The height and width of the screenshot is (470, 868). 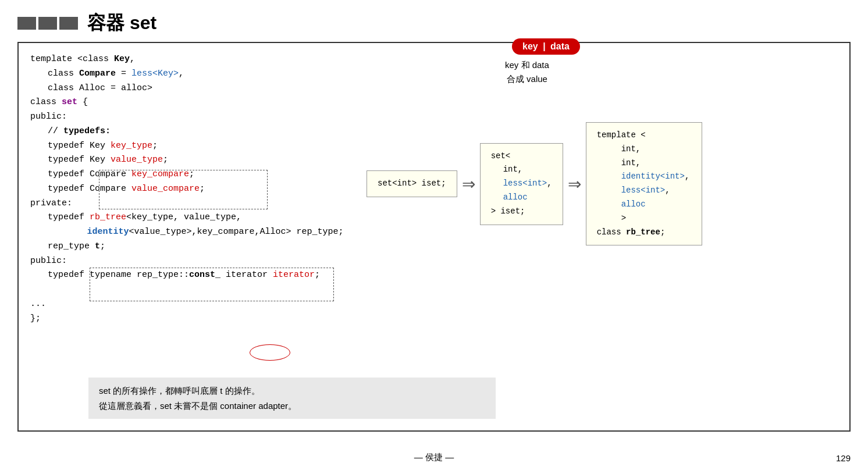 I want to click on flow-box-3-line3: int,, so click(x=631, y=163).